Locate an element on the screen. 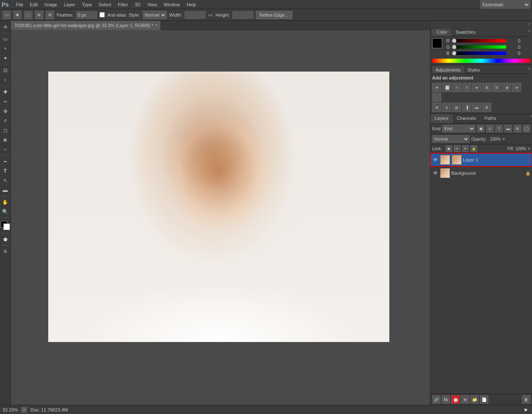  lock-position: ✛ is located at coordinates (465, 149).